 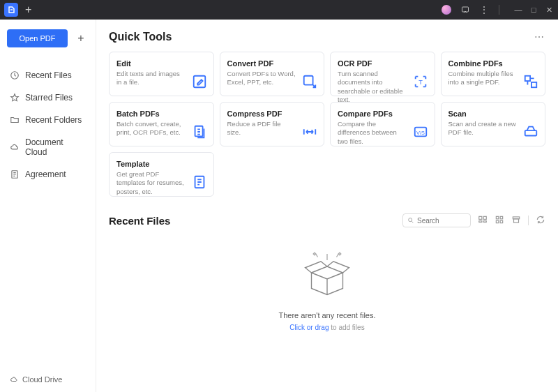 What do you see at coordinates (549, 10) in the screenshot?
I see `window-close: ✕` at bounding box center [549, 10].